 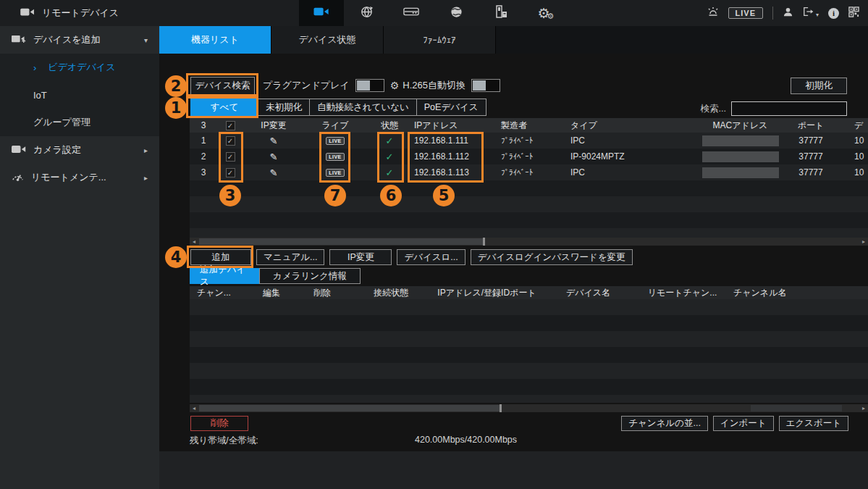 I want to click on camera-plus-icon, so click(x=19, y=41).